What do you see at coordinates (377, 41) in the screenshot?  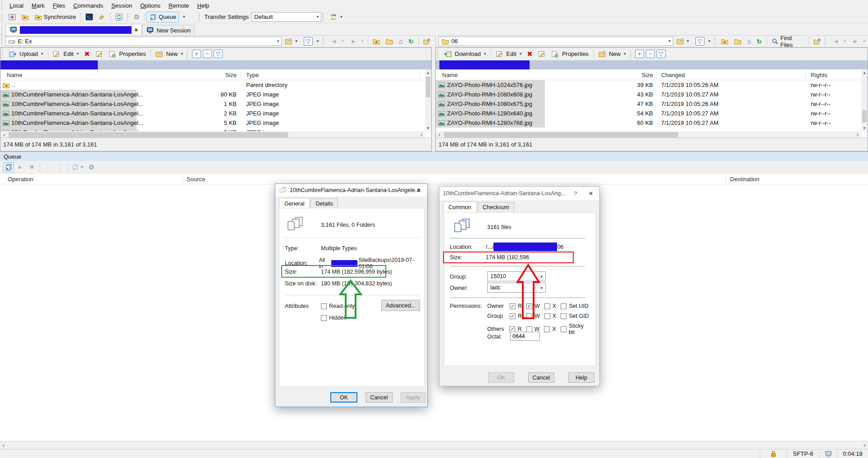 I see `local-parent-directory-button` at bounding box center [377, 41].